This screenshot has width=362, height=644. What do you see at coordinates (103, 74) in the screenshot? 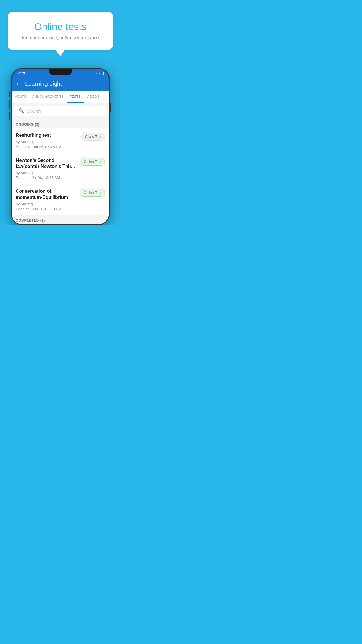
I see `battery-icon: ▮` at bounding box center [103, 74].